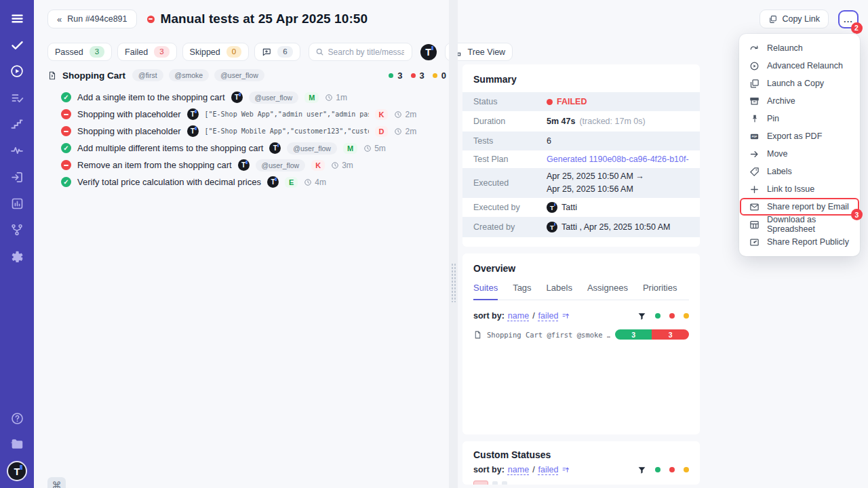 This screenshot has height=488, width=868. What do you see at coordinates (249, 114) in the screenshot?
I see `test-row: Shopping with placeholder T ["E-Shop Web…` at bounding box center [249, 114].